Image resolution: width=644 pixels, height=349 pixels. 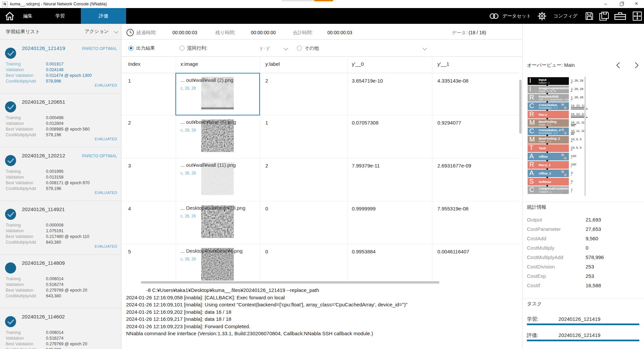 I want to click on total-time-value: 00:00:00:03, so click(x=340, y=33).